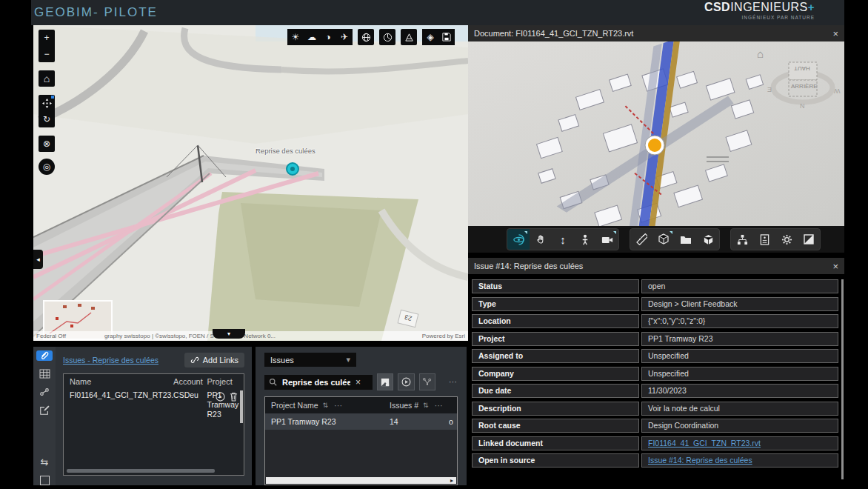 This screenshot has height=489, width=868. Describe the element at coordinates (53, 97) in the screenshot. I see `pan-badge` at that location.